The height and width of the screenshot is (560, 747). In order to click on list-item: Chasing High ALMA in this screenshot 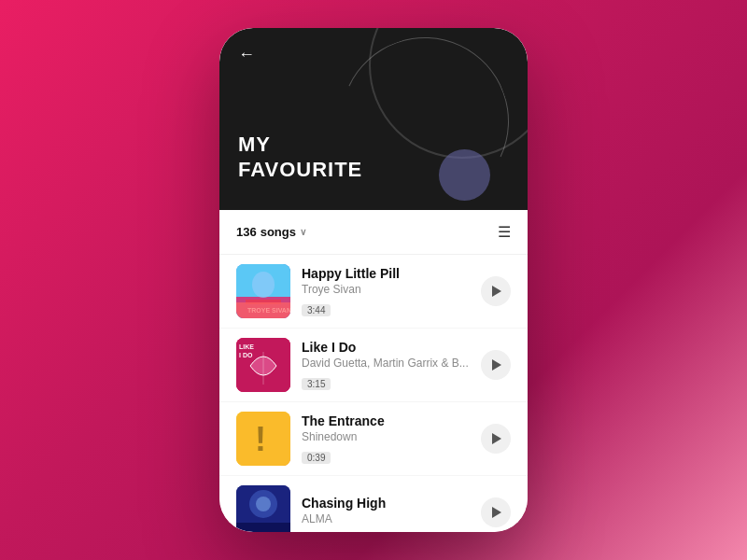, I will do `click(374, 504)`.